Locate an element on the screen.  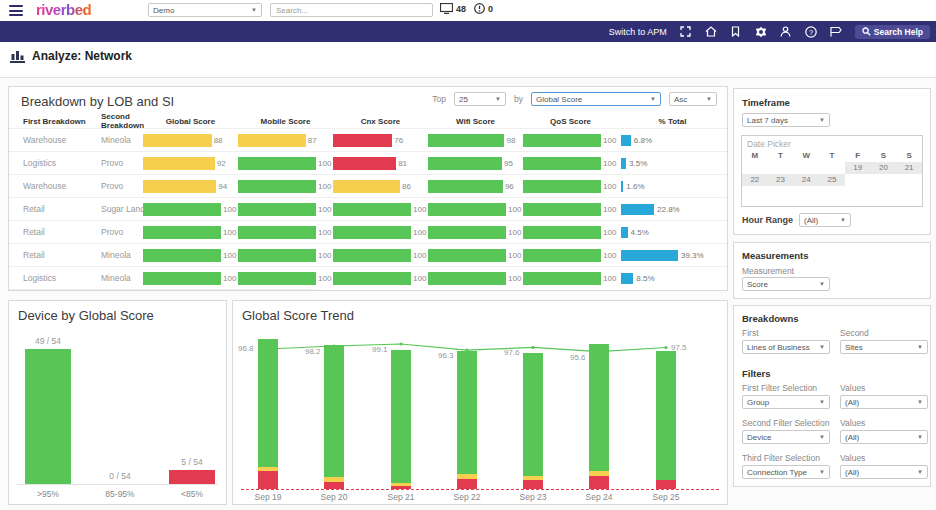
measurement-select: Score▼ is located at coordinates (786, 284).